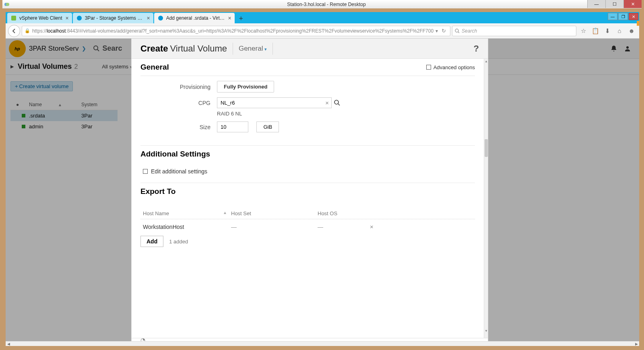 This screenshot has width=644, height=350. Describe the element at coordinates (175, 154) in the screenshot. I see `additional-settings-heading: Additional Settings` at that location.